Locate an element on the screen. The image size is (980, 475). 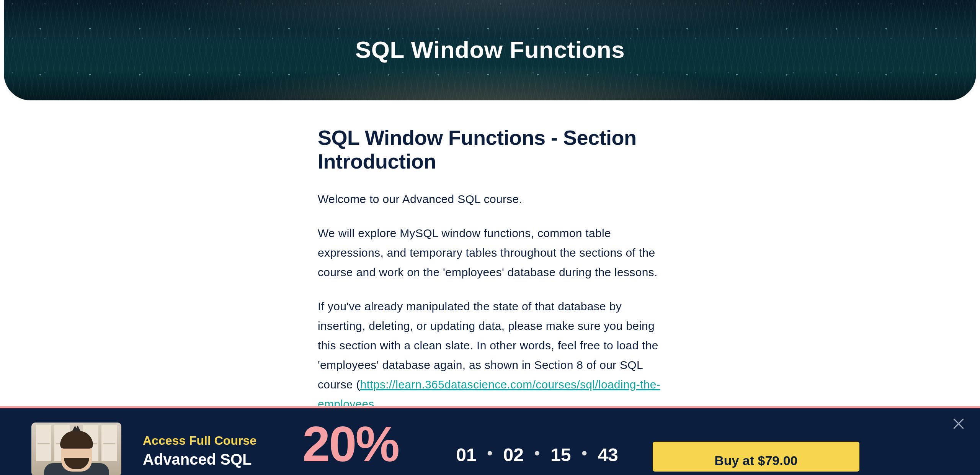
countdown-mins: 15 is located at coordinates (560, 455).